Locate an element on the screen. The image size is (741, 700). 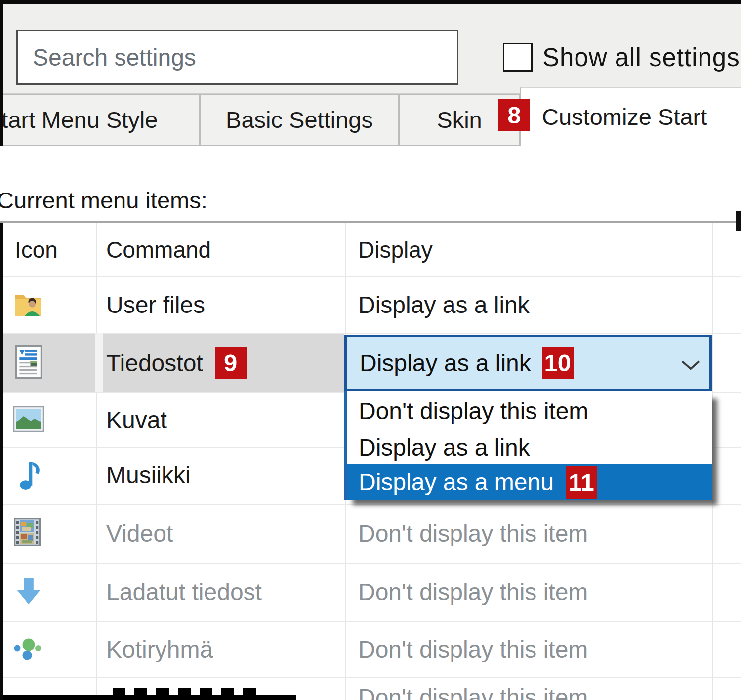
show-all-settings-label: Show all settings is located at coordinates (642, 57).